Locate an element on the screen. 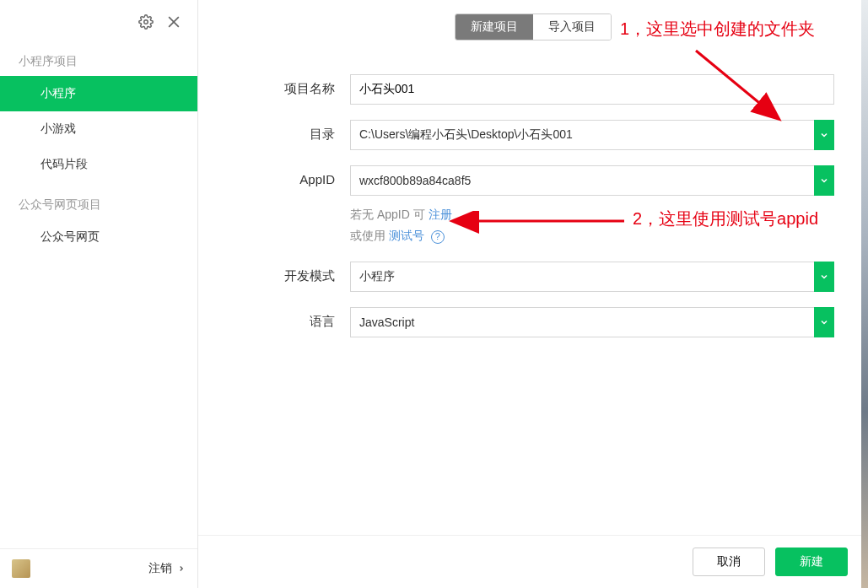 This screenshot has height=588, width=868. directory-browse-button is located at coordinates (824, 135).